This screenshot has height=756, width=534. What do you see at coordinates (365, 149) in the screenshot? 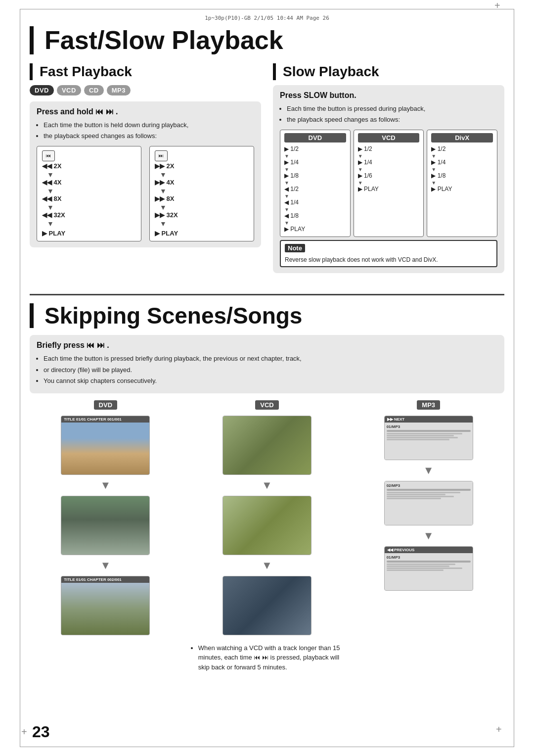
I see `vcd-half-label: ▶ 1/2` at bounding box center [365, 149].